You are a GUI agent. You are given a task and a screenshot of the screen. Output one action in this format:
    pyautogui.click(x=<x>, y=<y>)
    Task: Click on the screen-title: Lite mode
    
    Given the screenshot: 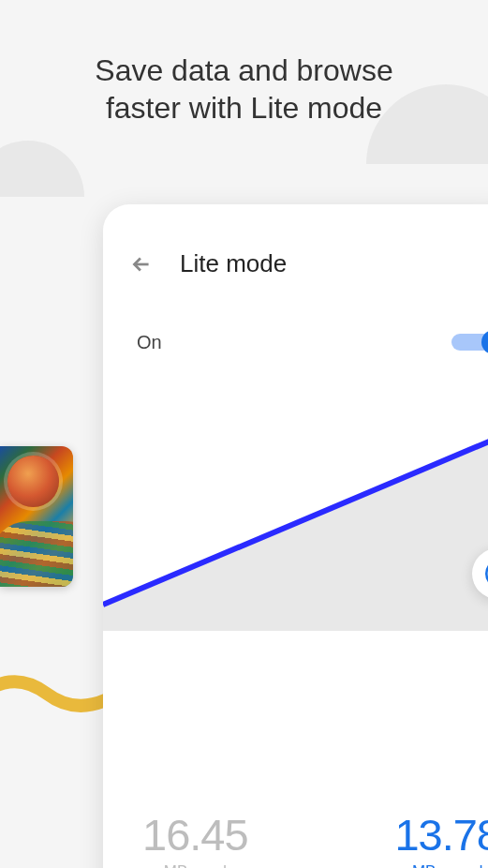 What is the action you would take?
    pyautogui.click(x=233, y=264)
    